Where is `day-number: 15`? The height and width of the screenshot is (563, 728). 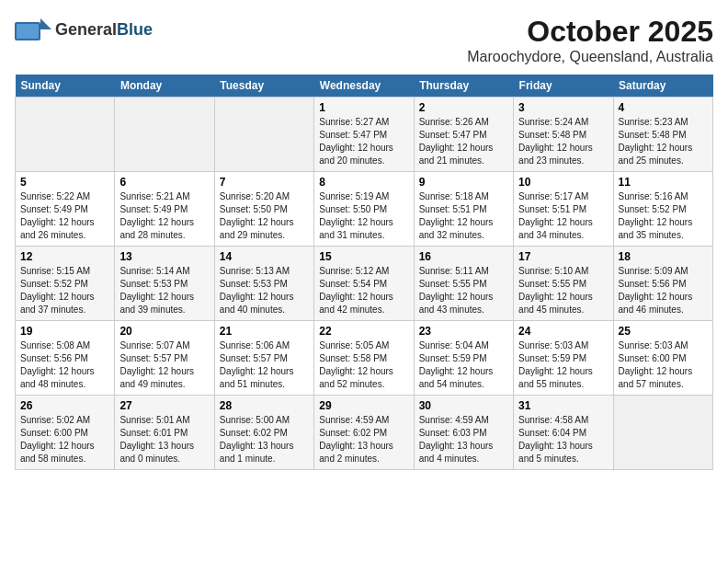 day-number: 15 is located at coordinates (364, 257).